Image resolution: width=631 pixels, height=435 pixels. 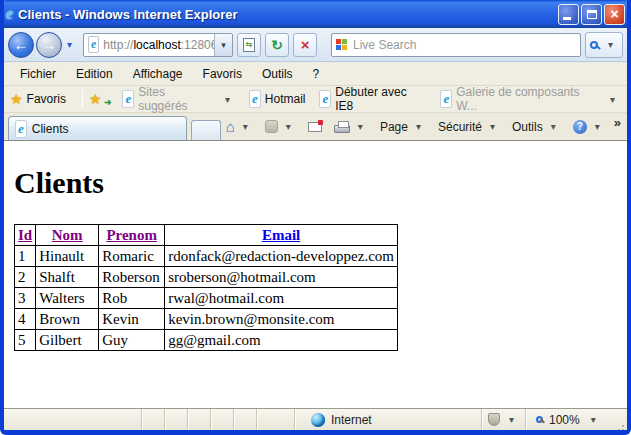 I want to click on search-options-dropdown: ▾, so click(x=610, y=44).